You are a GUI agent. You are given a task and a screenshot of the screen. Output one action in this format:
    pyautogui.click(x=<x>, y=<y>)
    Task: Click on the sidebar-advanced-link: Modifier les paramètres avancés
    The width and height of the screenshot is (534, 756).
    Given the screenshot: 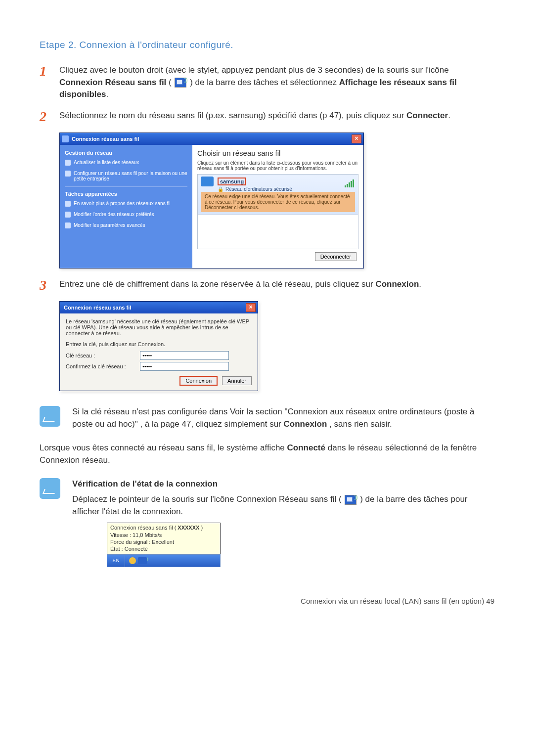 What is the action you would take?
    pyautogui.click(x=126, y=225)
    